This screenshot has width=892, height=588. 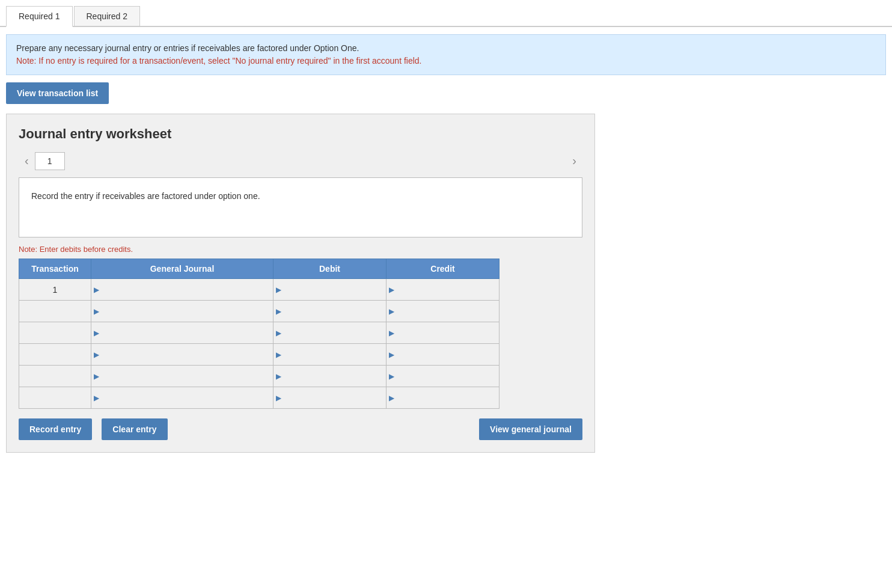 What do you see at coordinates (392, 355) in the screenshot?
I see `credit-arrow-icon-3: ▶` at bounding box center [392, 355].